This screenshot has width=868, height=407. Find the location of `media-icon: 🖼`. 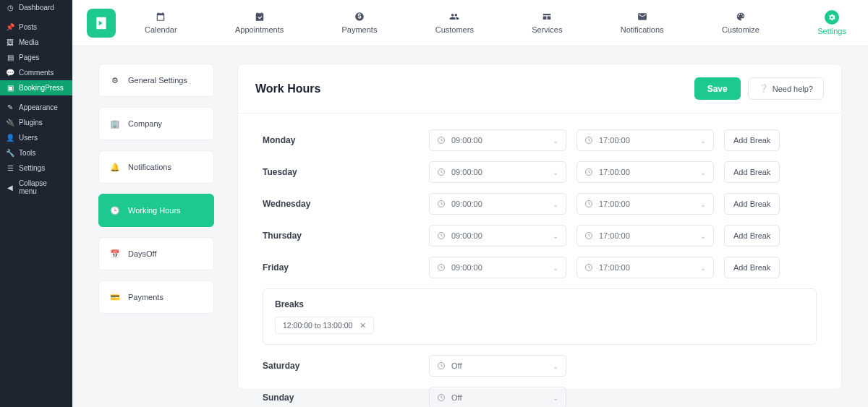

media-icon: 🖼 is located at coordinates (10, 42).